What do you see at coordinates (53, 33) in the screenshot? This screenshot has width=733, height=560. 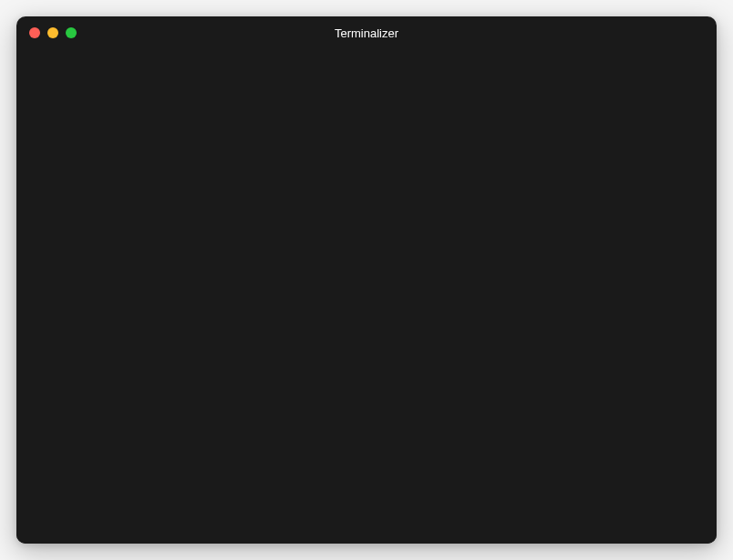 I see `traffic-lights` at bounding box center [53, 33].